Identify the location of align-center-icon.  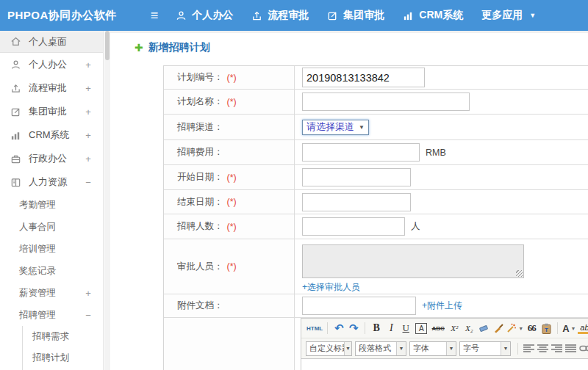
(542, 348).